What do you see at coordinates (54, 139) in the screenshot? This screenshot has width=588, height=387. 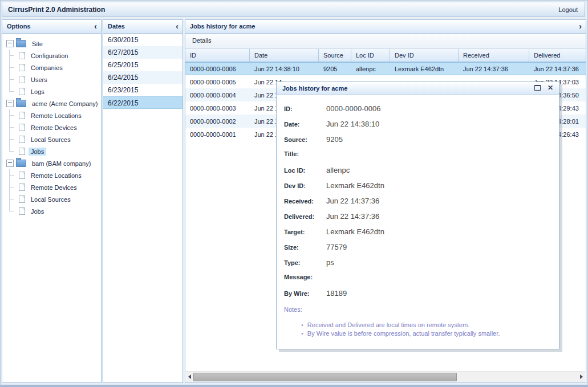 I see `tree-node-acme-local-sources: Local Sources` at bounding box center [54, 139].